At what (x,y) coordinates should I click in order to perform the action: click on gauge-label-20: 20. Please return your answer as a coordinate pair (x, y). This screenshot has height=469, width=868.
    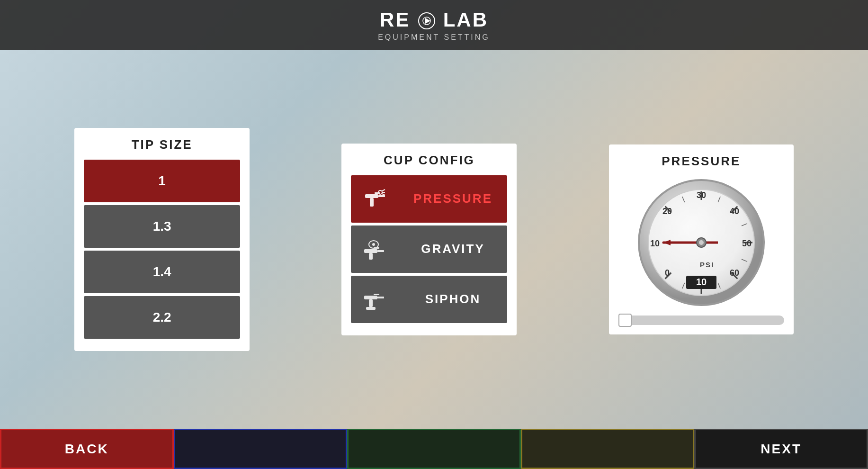
    Looking at the image, I should click on (667, 211).